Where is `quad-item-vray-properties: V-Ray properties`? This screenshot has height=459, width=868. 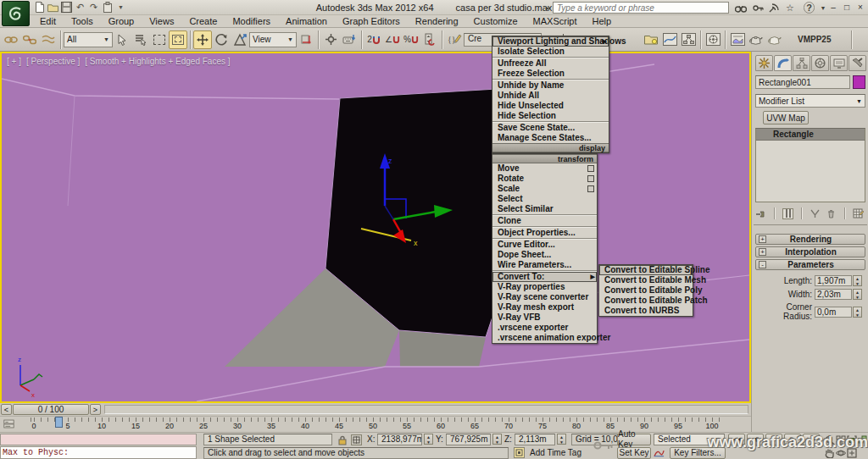 quad-item-vray-properties: V-Ray properties is located at coordinates (544, 287).